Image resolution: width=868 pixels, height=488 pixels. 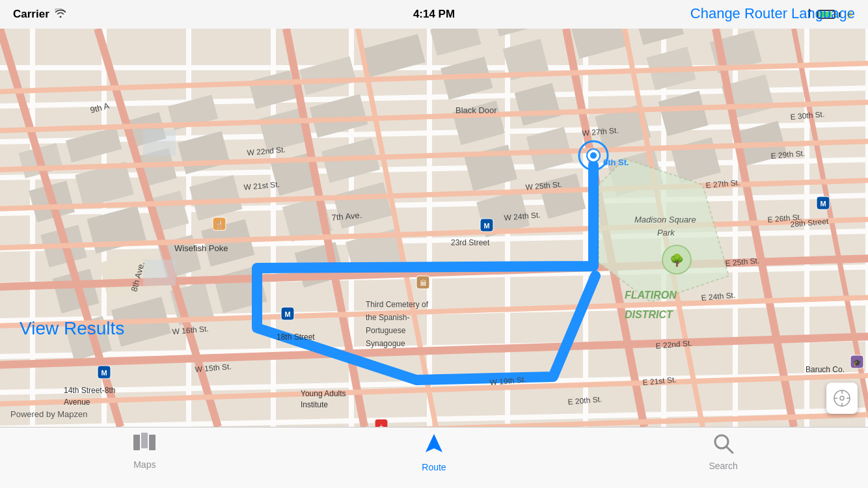 I want to click on svg-text: Portuguese, so click(x=386, y=331).